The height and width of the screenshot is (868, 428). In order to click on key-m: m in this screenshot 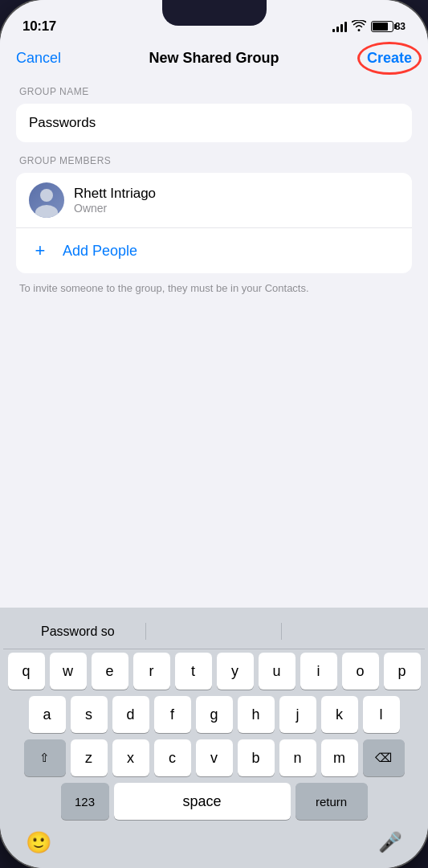, I will do `click(340, 758)`.